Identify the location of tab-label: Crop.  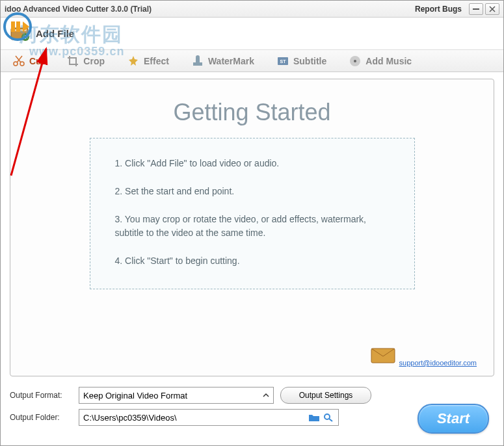
(94, 61).